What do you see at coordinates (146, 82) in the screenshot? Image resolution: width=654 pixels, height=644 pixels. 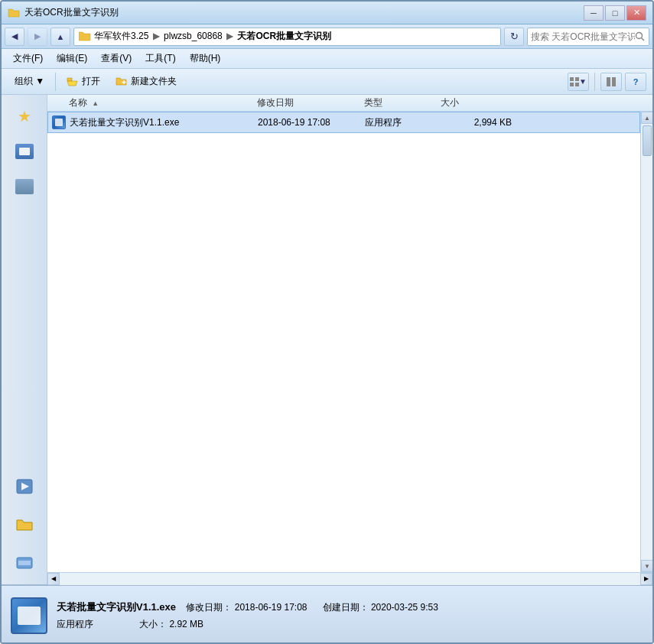 I see `new-folder-button: 新建文件夹` at bounding box center [146, 82].